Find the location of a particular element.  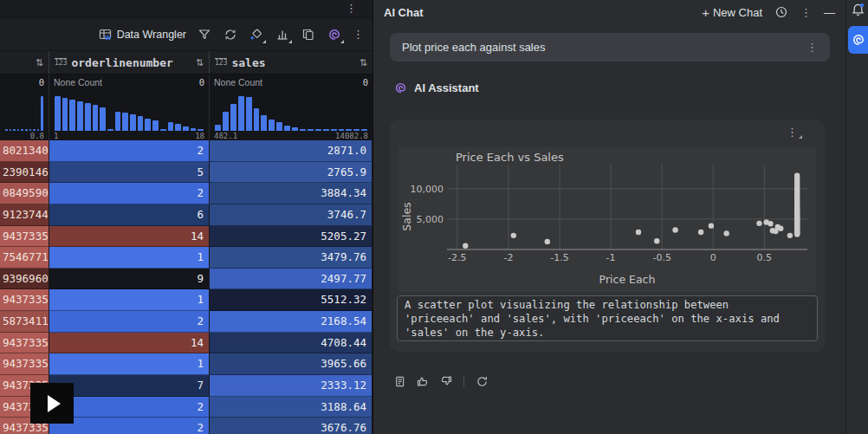

table-cell: 6 is located at coordinates (130, 215).